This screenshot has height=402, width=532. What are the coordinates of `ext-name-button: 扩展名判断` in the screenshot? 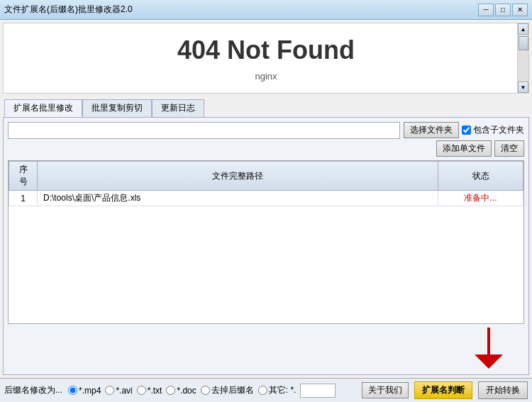 It's located at (443, 390).